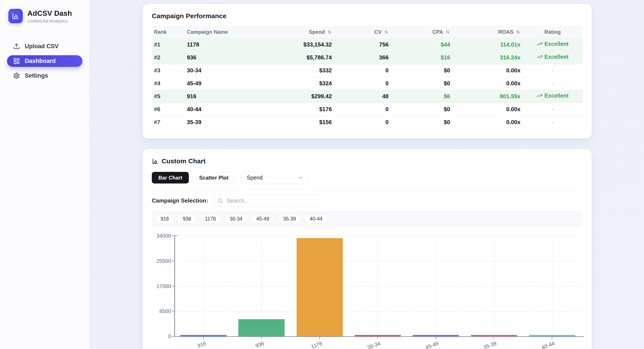 This screenshot has width=644, height=349. I want to click on y-axis-line, so click(174, 286).